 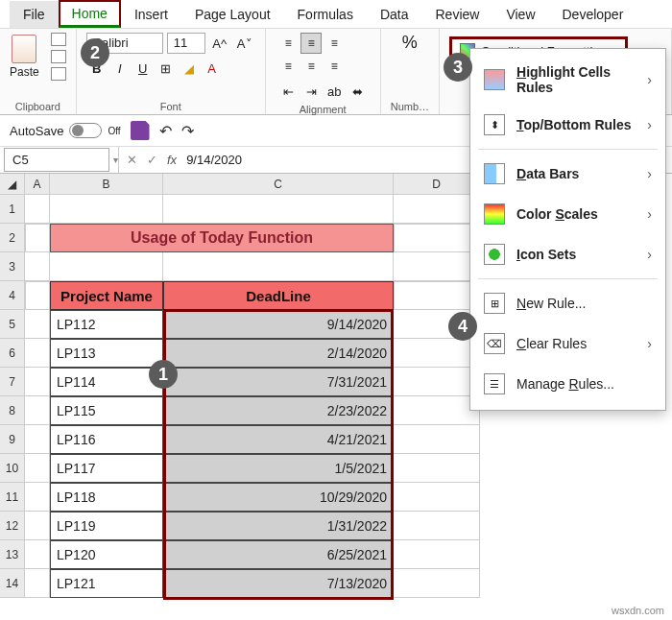 What do you see at coordinates (278, 184) in the screenshot?
I see `col-head-c: C` at bounding box center [278, 184].